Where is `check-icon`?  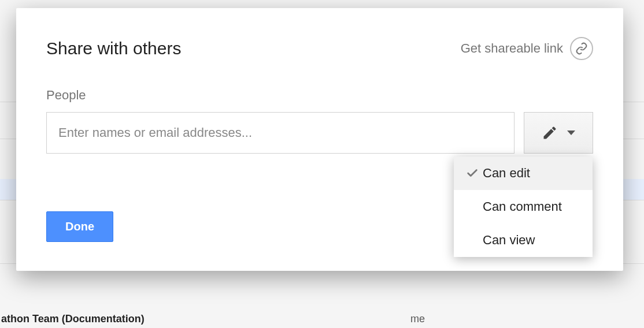
check-icon is located at coordinates (472, 173).